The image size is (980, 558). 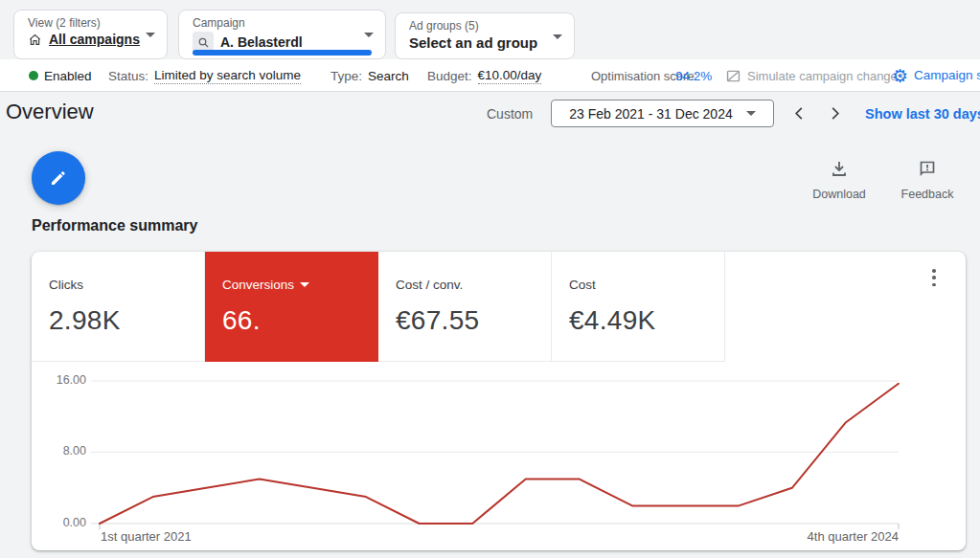 I want to click on date-range-value: 23 Feb 2021 - 31 Dec 2024, so click(x=650, y=114).